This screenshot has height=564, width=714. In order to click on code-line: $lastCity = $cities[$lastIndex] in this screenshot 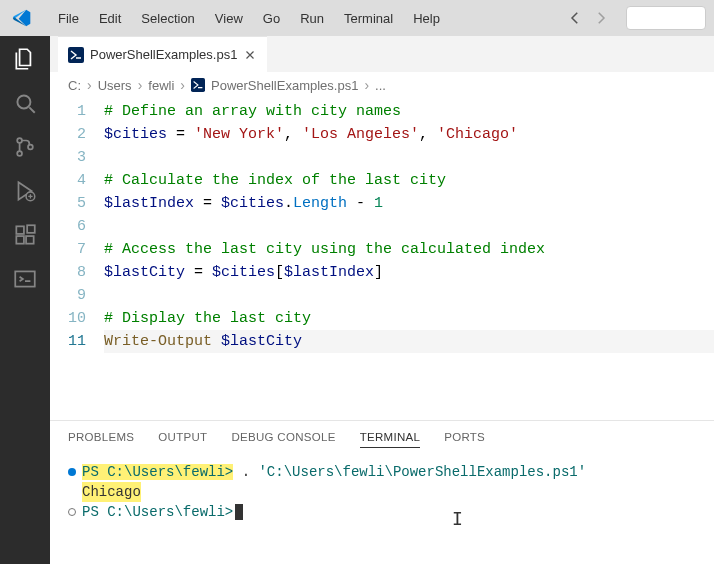, I will do `click(244, 272)`.